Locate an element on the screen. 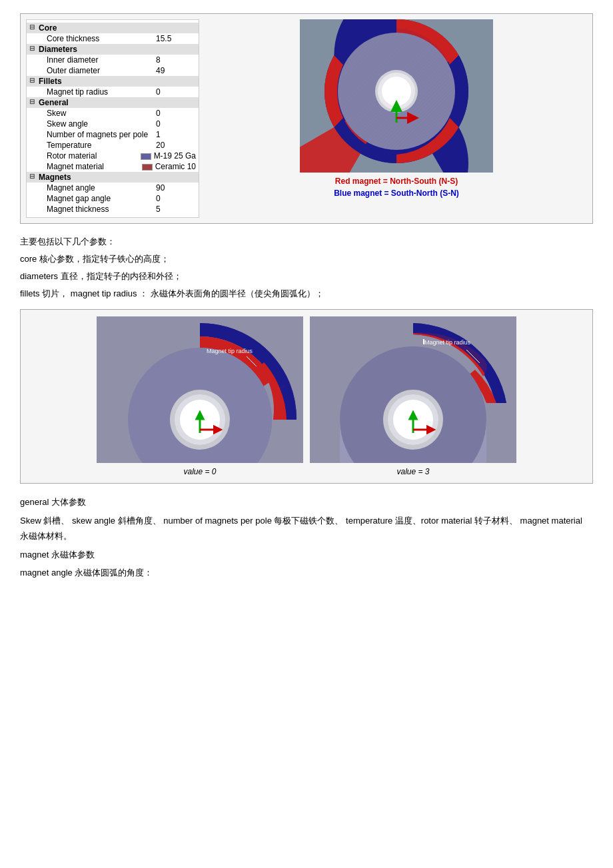 The image size is (613, 868). final-description: general 大体参数 Skew 斜槽、 skew angle 斜槽角度、 n… is located at coordinates (306, 537).